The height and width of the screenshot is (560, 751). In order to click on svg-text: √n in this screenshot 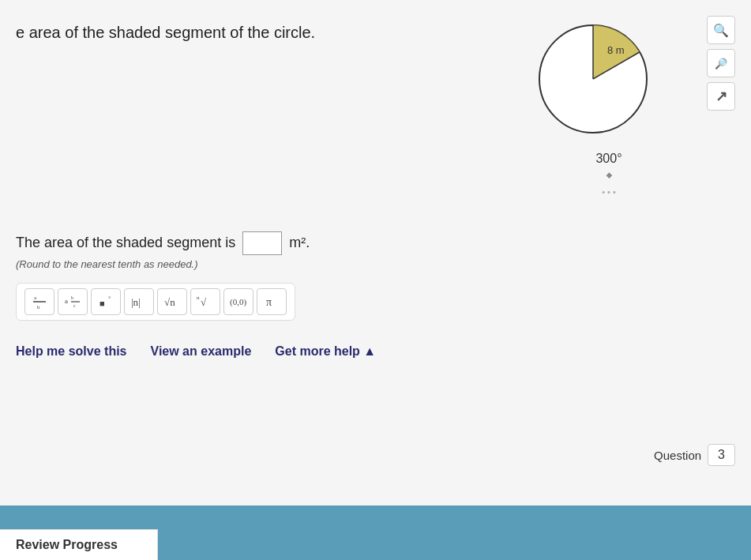, I will do `click(170, 302)`.